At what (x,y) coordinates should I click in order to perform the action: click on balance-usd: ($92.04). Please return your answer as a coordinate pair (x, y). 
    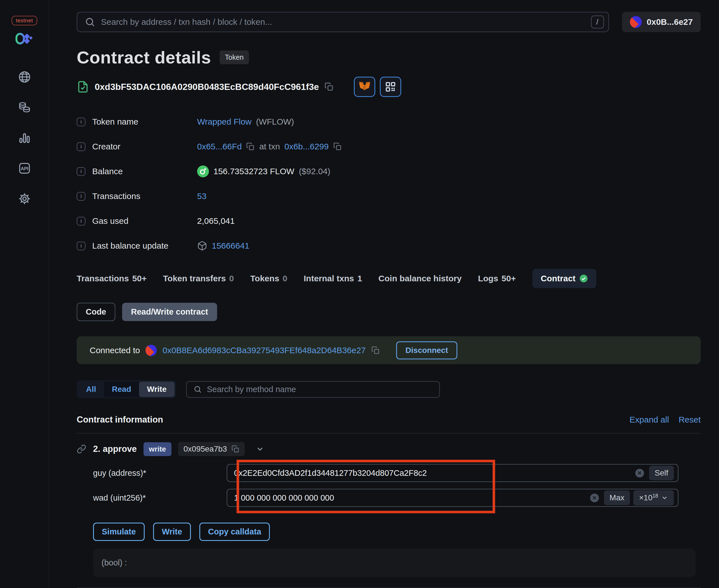
    Looking at the image, I should click on (314, 171).